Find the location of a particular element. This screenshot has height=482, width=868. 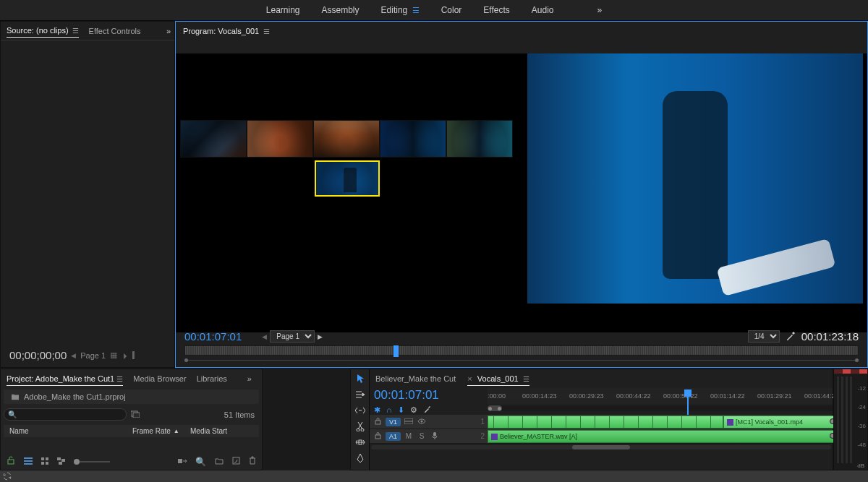

program-ruler is located at coordinates (522, 350).